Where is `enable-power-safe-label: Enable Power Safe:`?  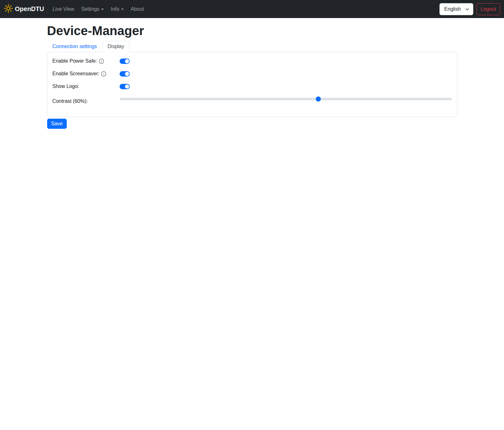 enable-power-safe-label: Enable Power Safe: is located at coordinates (75, 61).